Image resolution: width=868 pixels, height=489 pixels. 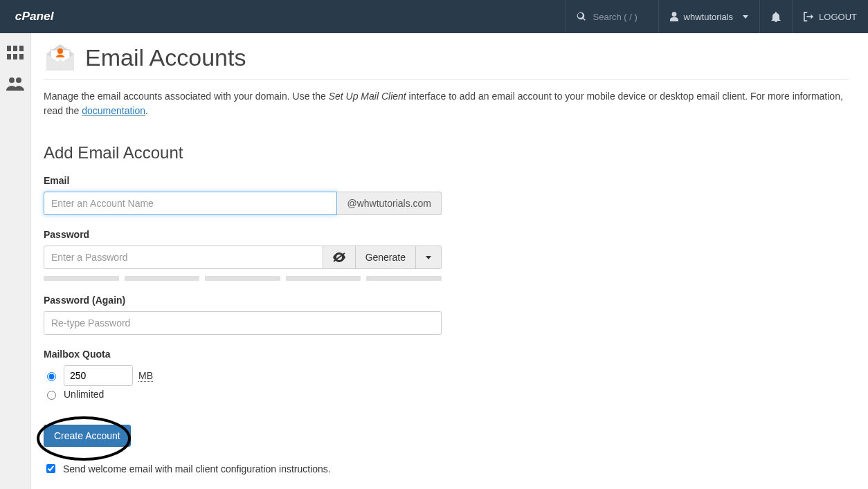 What do you see at coordinates (242, 278) in the screenshot?
I see `password-strength-meter` at bounding box center [242, 278].